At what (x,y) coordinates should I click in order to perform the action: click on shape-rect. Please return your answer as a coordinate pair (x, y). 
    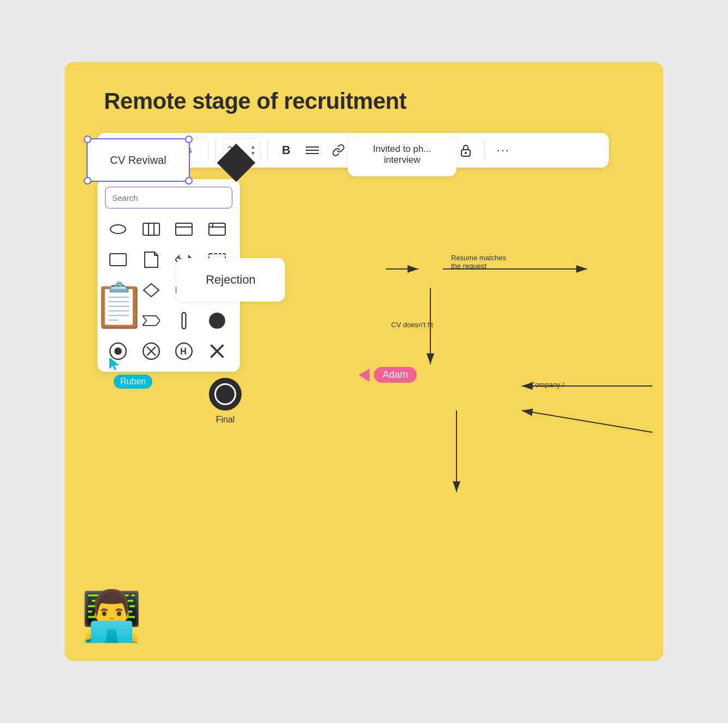
    Looking at the image, I should click on (118, 260).